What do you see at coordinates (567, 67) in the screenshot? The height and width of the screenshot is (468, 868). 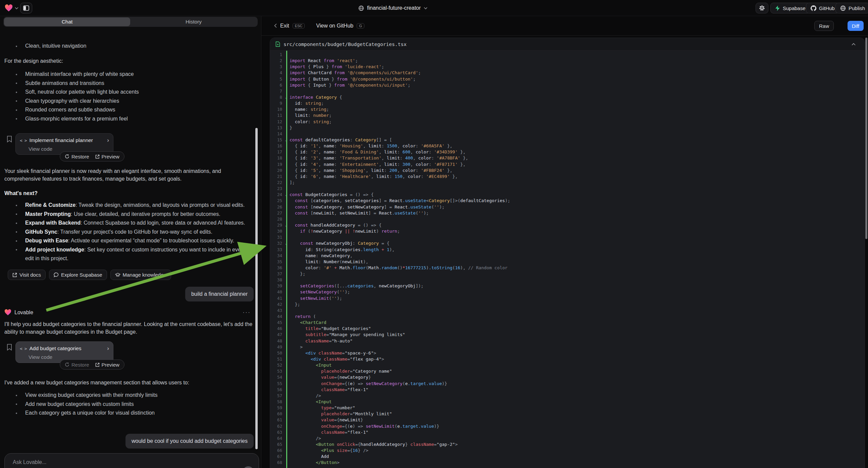 I see `code-line: 3import { Plus } from 'lucide-react';` at bounding box center [567, 67].